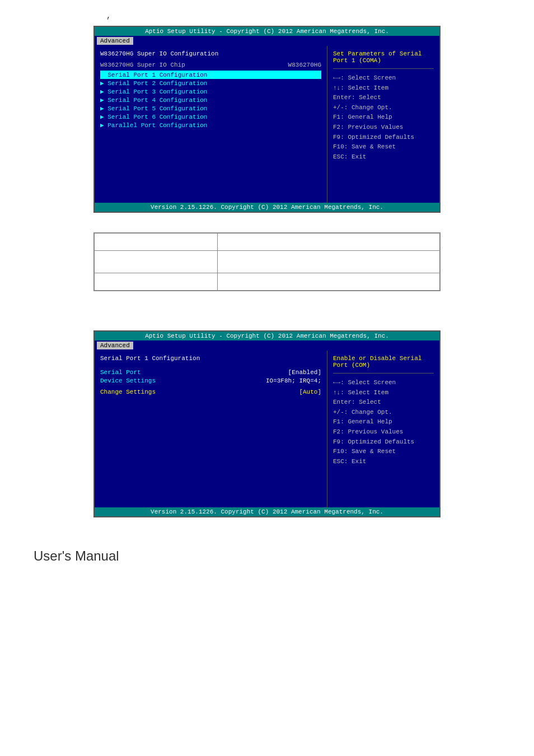 The width and height of the screenshot is (534, 756). I want to click on bios1-tab-advanced: Advanced, so click(115, 41).